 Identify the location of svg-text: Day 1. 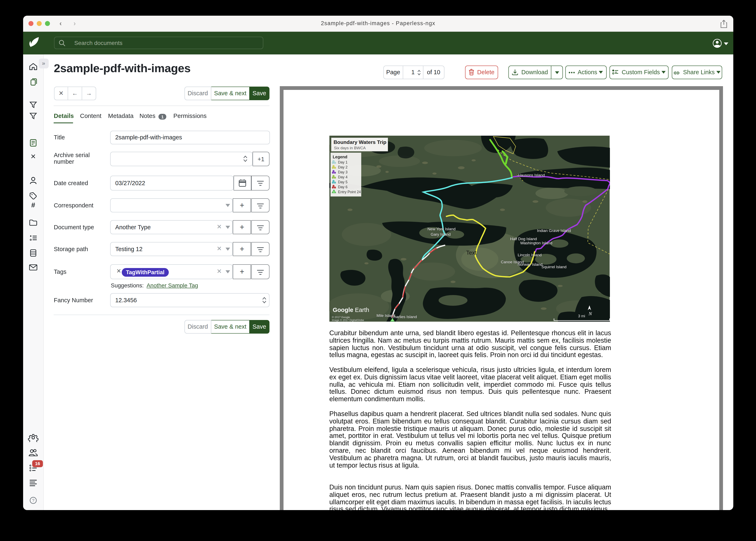
(343, 162).